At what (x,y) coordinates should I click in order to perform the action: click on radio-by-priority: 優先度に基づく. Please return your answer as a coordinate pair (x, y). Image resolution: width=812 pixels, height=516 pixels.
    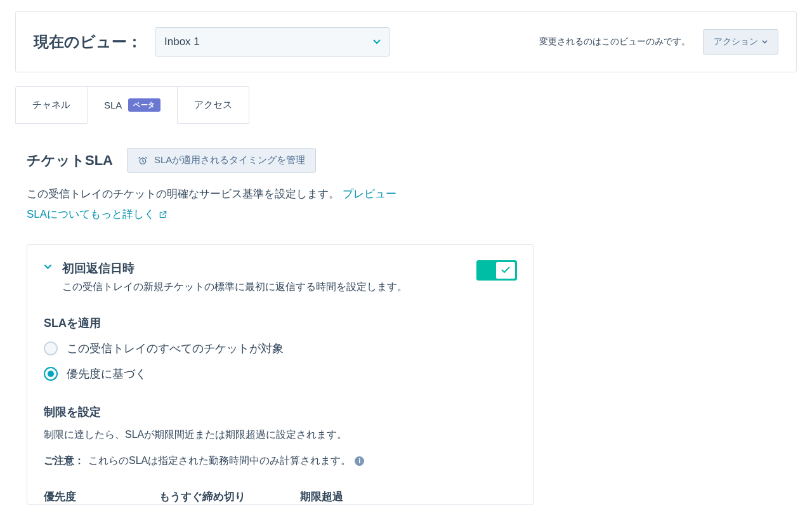
    Looking at the image, I should click on (280, 374).